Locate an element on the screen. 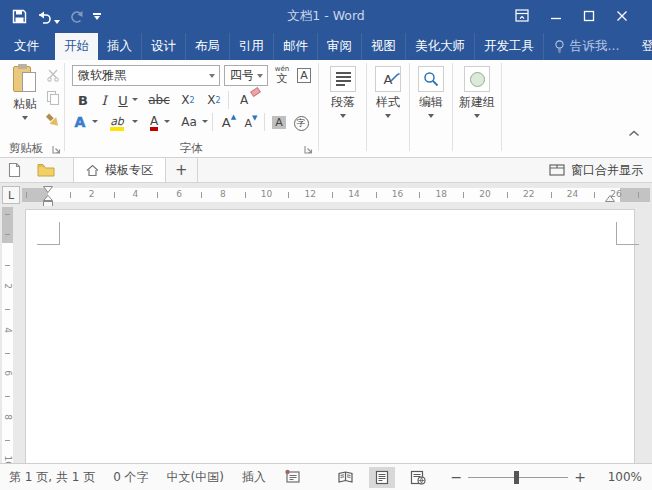 This screenshot has width=652, height=490. font-dialog-launcher-icon is located at coordinates (309, 148).